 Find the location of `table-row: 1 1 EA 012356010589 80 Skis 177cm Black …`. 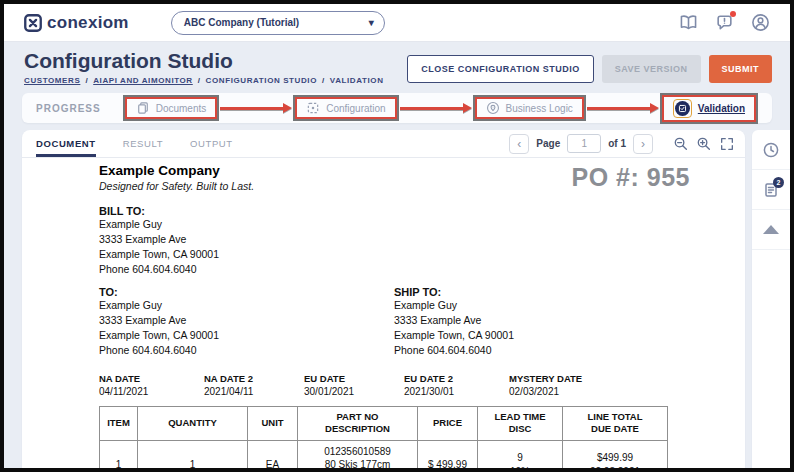

table-row: 1 1 EA 012356010589 80 Skis 177cm Black … is located at coordinates (384, 454).